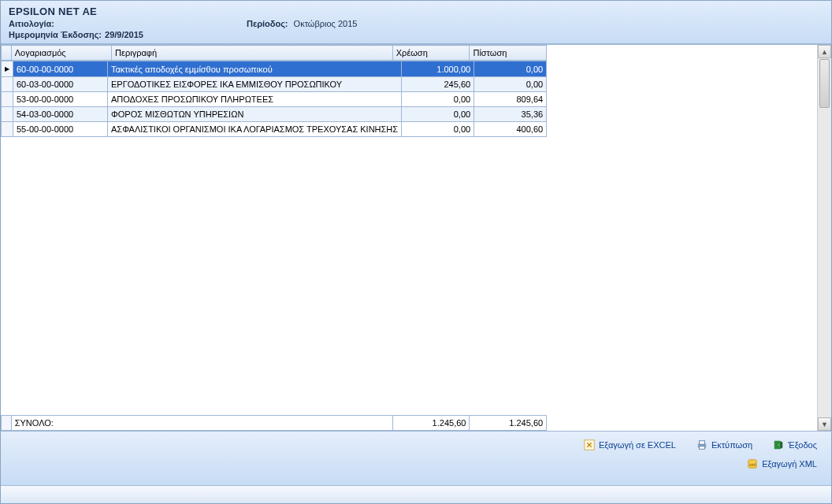 This screenshot has height=504, width=832. What do you see at coordinates (824, 424) in the screenshot?
I see `scroll-down-button: ▼` at bounding box center [824, 424].